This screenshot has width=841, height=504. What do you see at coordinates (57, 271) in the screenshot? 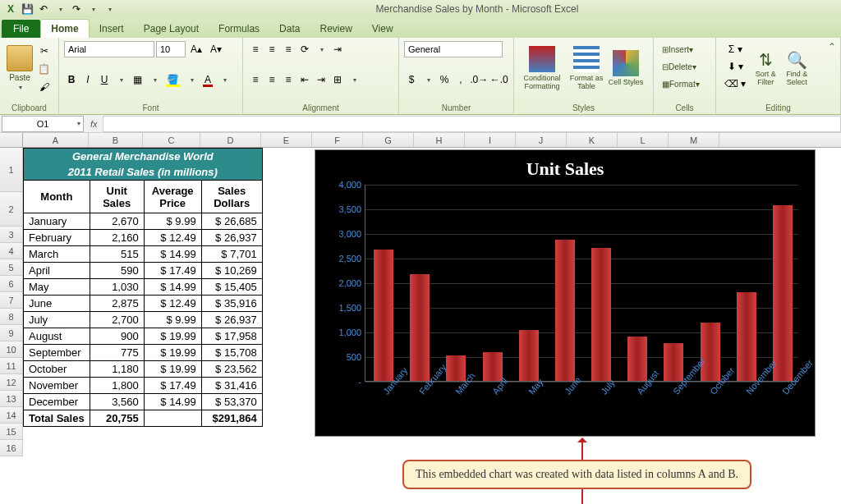
I see `table-cell: April` at bounding box center [57, 271].